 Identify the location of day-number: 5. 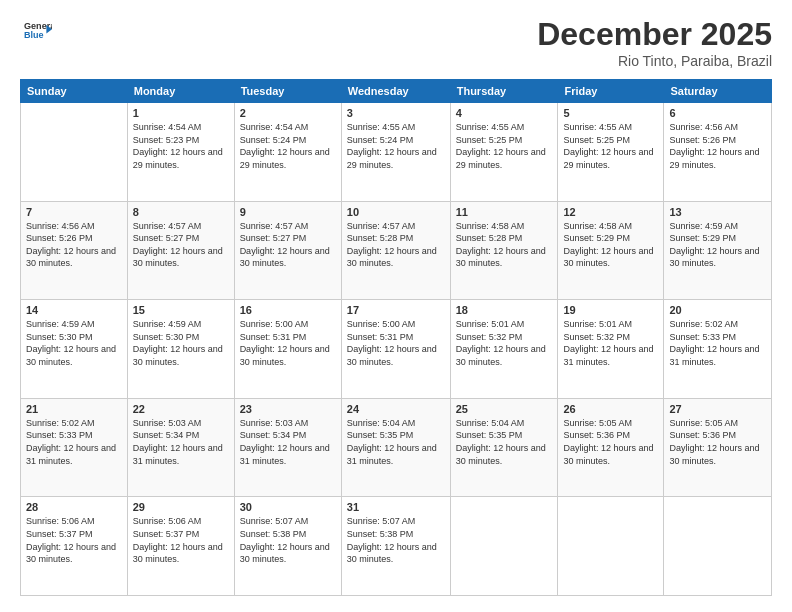
(610, 113).